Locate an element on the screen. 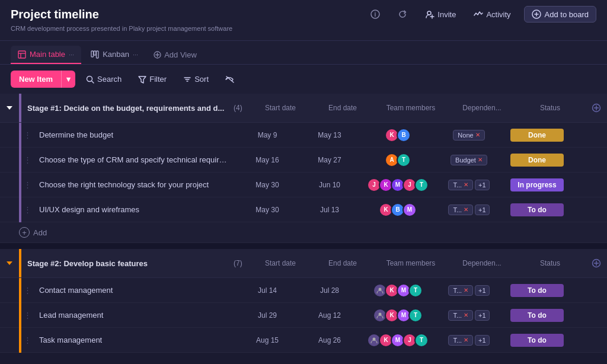 The image size is (607, 364). task-name: Choose the type of CRM and specify techn… is located at coordinates (134, 160).